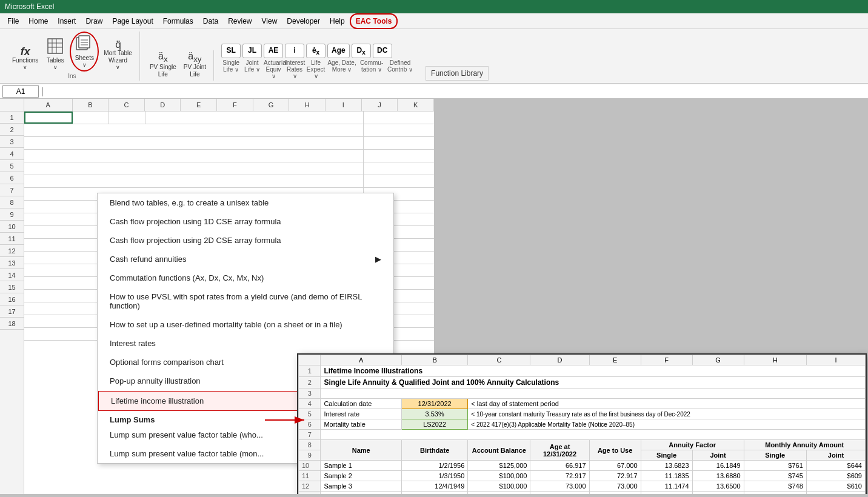 The height and width of the screenshot is (497, 868). Describe the element at coordinates (775, 493) in the screenshot. I see `popup-r13-mas: $609` at that location.